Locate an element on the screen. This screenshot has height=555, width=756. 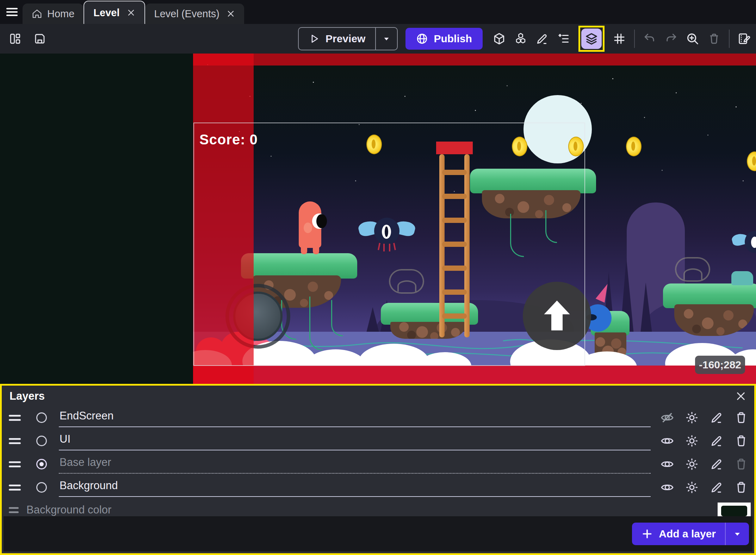
preview-dropdown-button is located at coordinates (386, 39).